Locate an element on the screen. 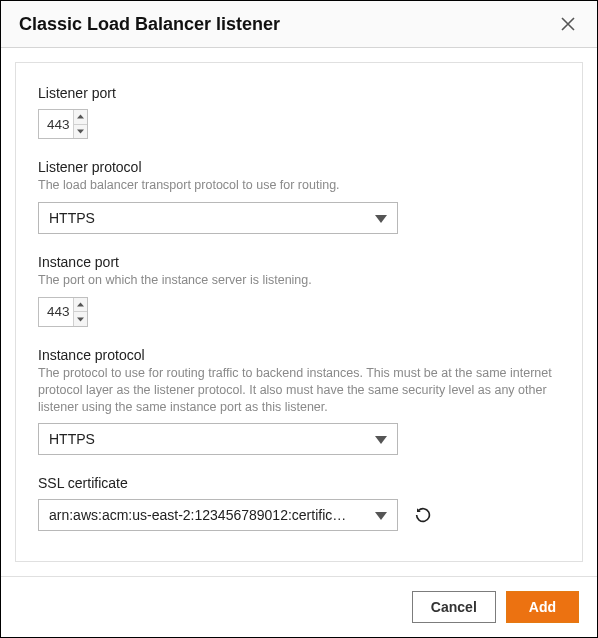 This screenshot has height=638, width=598. instance-port-label: Instance port is located at coordinates (299, 262).